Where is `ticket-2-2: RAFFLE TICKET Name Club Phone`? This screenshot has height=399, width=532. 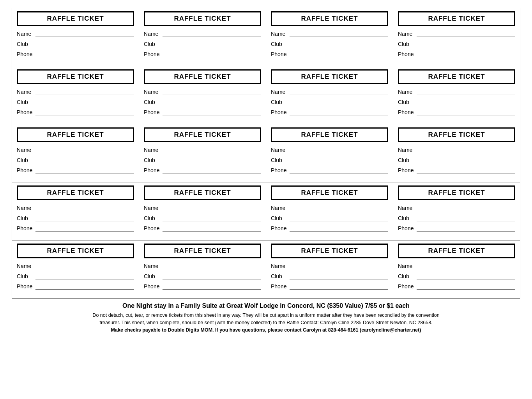
ticket-2-2: RAFFLE TICKET Name Club Phone is located at coordinates (203, 95).